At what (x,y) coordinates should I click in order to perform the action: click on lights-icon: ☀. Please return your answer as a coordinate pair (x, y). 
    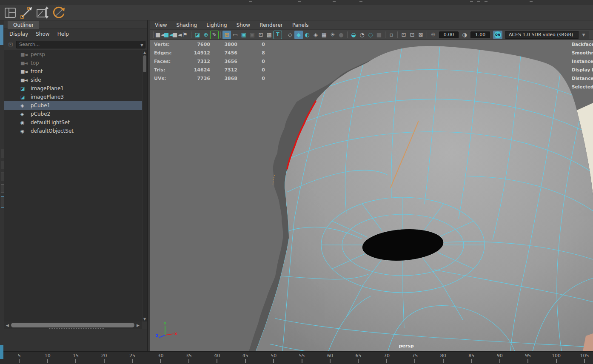
    Looking at the image, I should click on (333, 35).